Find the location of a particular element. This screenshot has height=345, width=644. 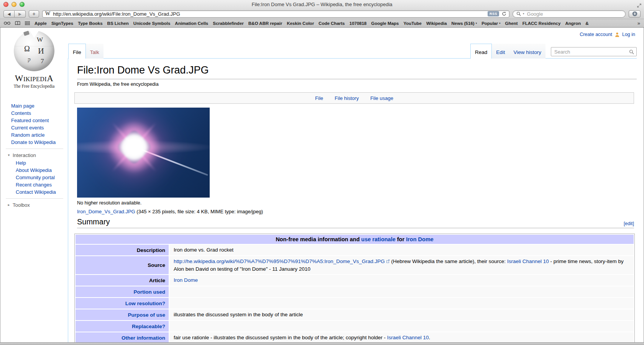

forward-button: ▶ is located at coordinates (20, 14).